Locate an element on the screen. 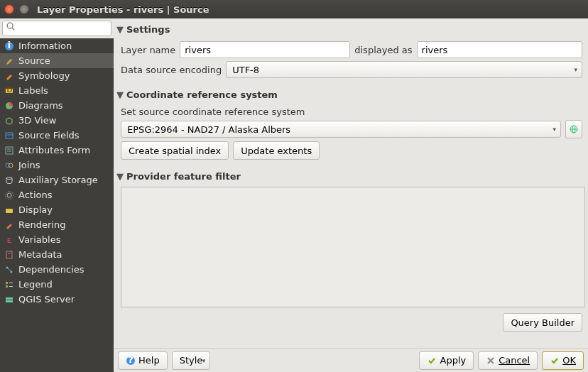 The width and height of the screenshot is (588, 372). sidebar-item-label: Dependencies is located at coordinates (51, 270).